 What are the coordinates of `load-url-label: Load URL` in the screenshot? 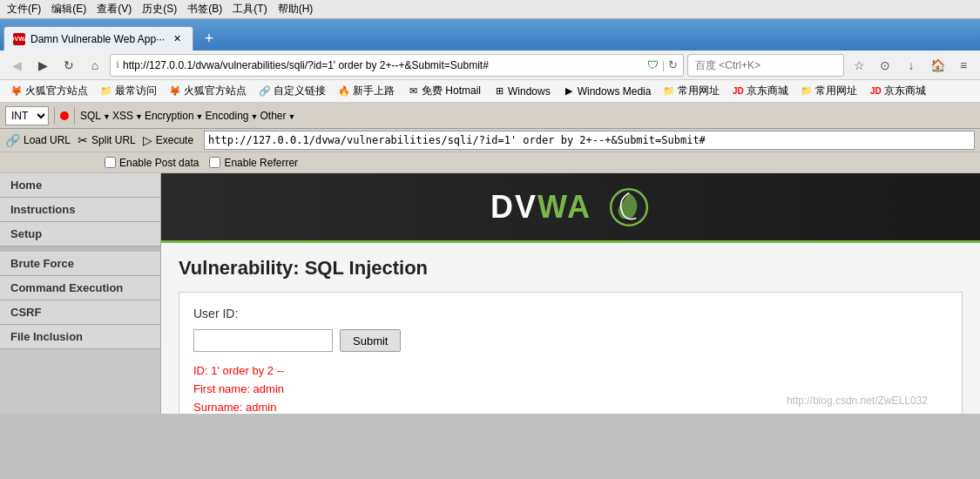 It's located at (47, 140).